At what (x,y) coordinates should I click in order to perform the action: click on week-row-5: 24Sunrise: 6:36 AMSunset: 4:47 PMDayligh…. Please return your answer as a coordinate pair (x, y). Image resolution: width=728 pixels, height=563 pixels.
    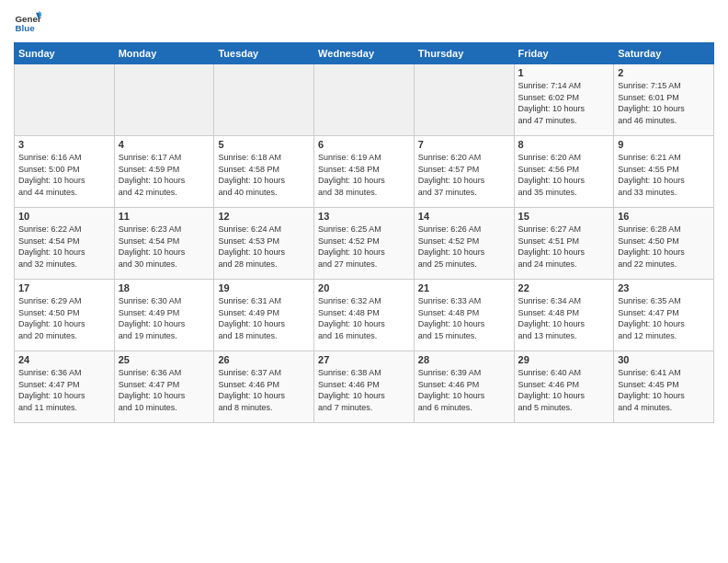
    Looking at the image, I should click on (364, 387).